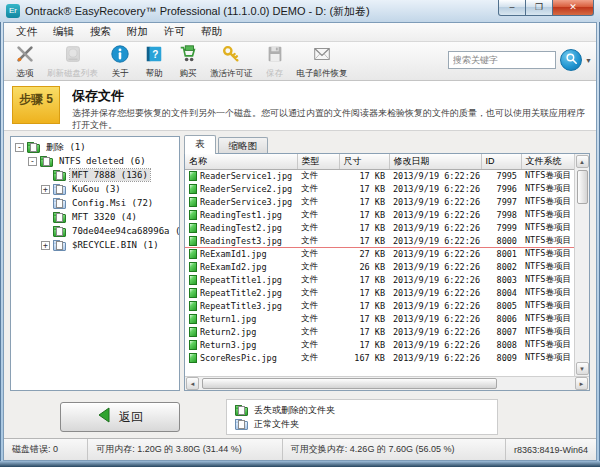 The image size is (600, 467). I want to click on tree-item: MFT 3320 (4), so click(95, 217).